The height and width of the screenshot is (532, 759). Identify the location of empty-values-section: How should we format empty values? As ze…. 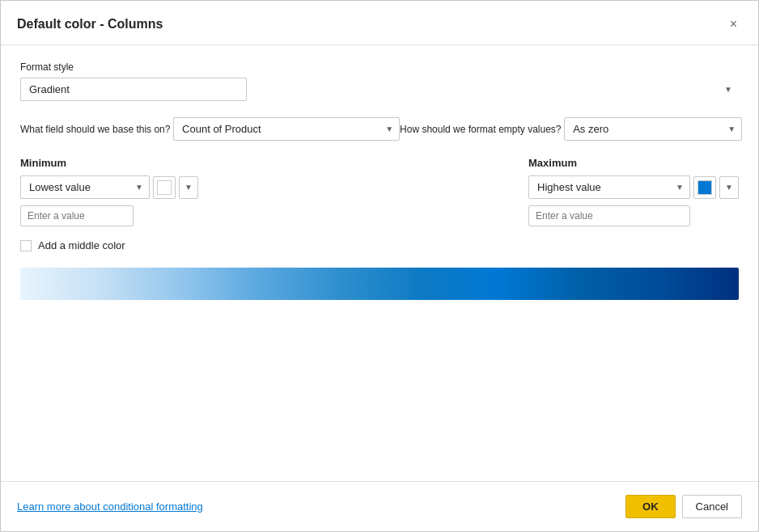
(571, 129).